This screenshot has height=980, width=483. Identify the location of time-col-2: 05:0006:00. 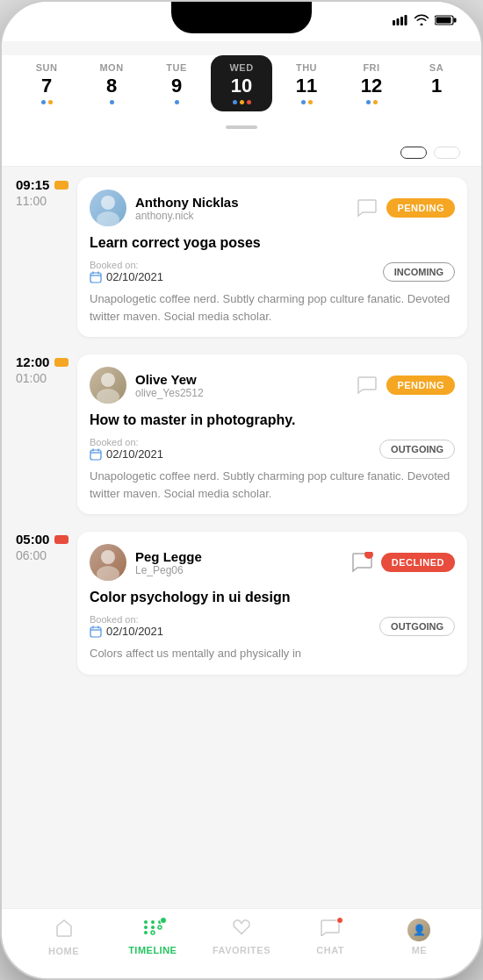
(42, 604).